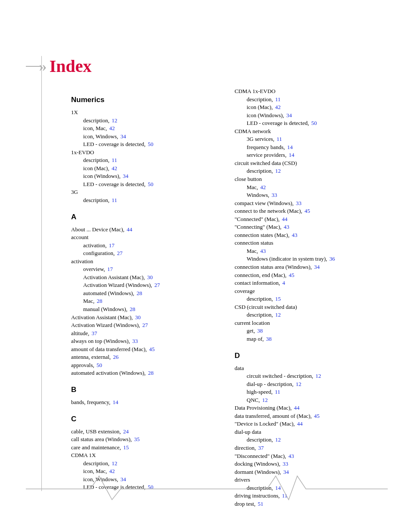 This screenshot has height=532, width=411. I want to click on index-entry: 1x-EVDO, so click(144, 152).